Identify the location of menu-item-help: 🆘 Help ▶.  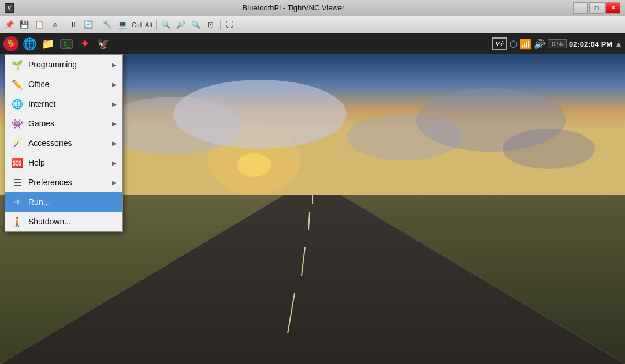
(64, 163).